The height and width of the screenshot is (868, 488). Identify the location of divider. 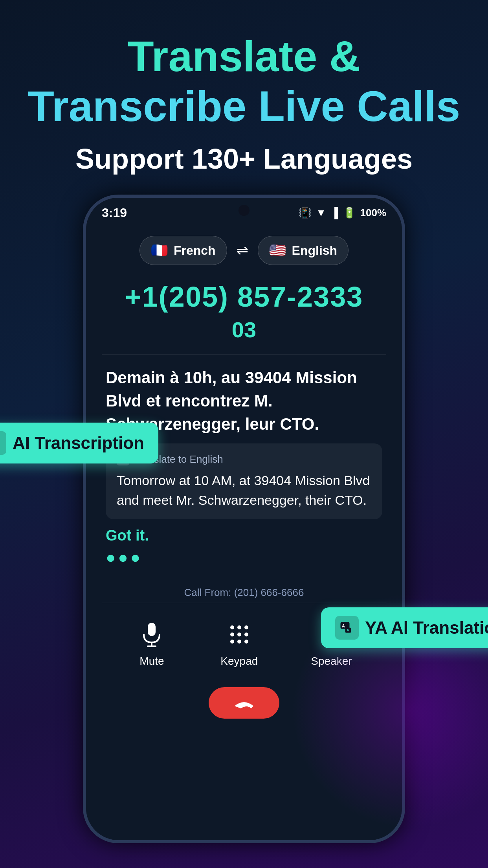
(244, 355).